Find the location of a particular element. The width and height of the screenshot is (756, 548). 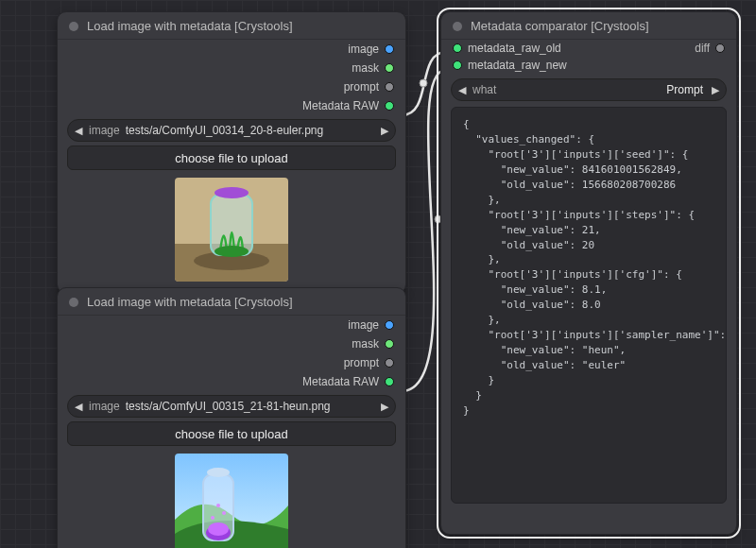

mode-value: Prompt is located at coordinates (684, 90).